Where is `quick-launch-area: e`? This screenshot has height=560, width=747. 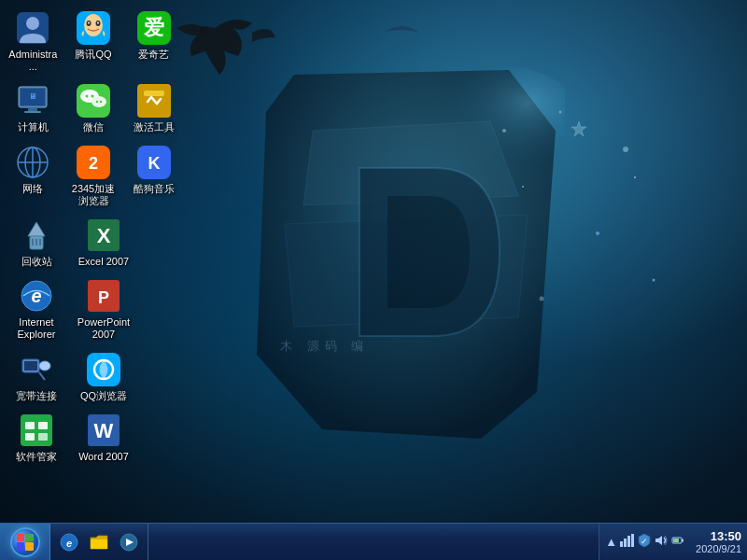
quick-launch-area: e is located at coordinates (99, 541).